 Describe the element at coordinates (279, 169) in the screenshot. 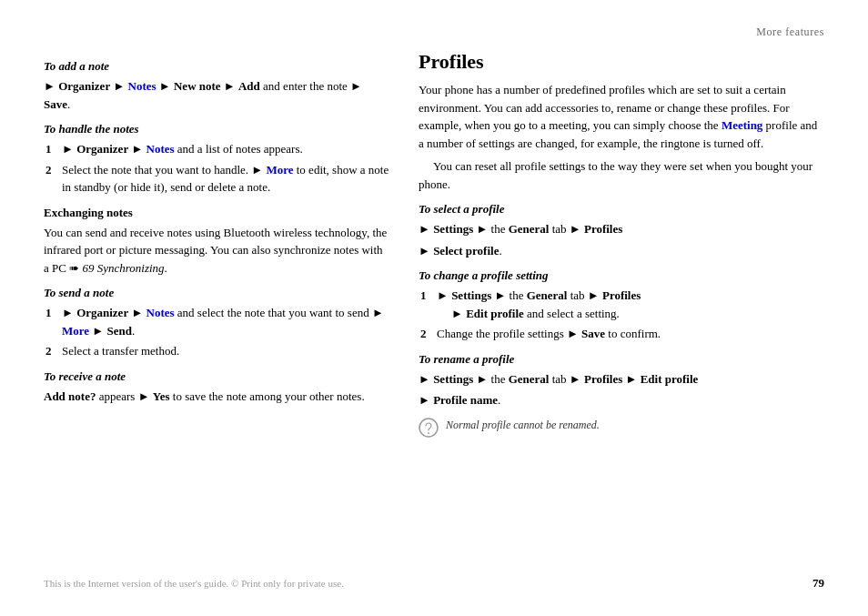

I see `more-label: More` at that location.